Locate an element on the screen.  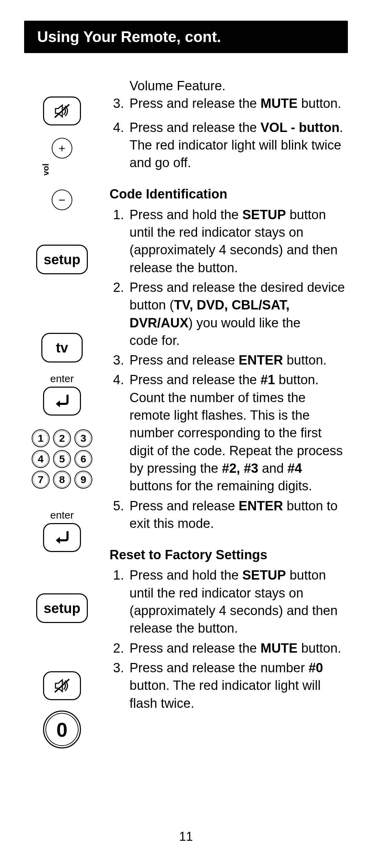
list-item: 4. Press and release the VOL - button. T… is located at coordinates (229, 145).